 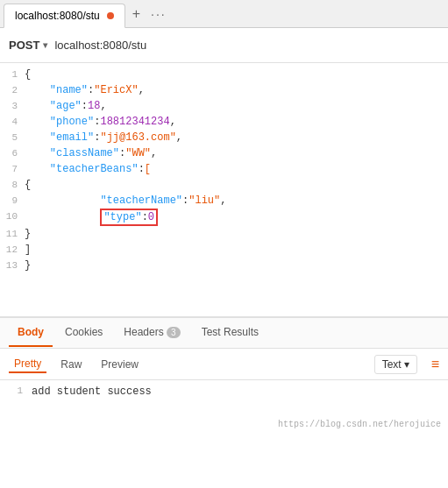 I want to click on line-content: "age":18,, so click(x=66, y=106).